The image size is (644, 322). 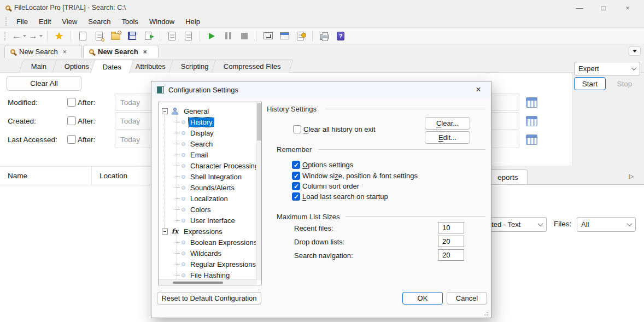 What do you see at coordinates (207, 111) in the screenshot?
I see `tree-node-general: General` at bounding box center [207, 111].